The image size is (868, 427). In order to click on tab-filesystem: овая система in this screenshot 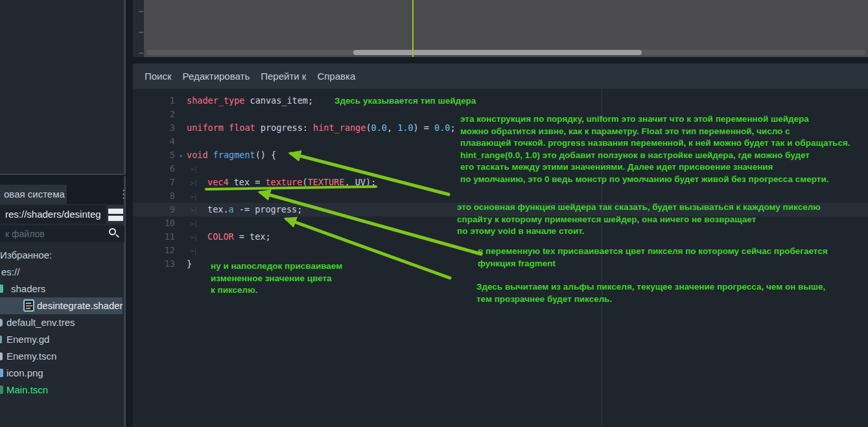, I will do `click(34, 194)`.